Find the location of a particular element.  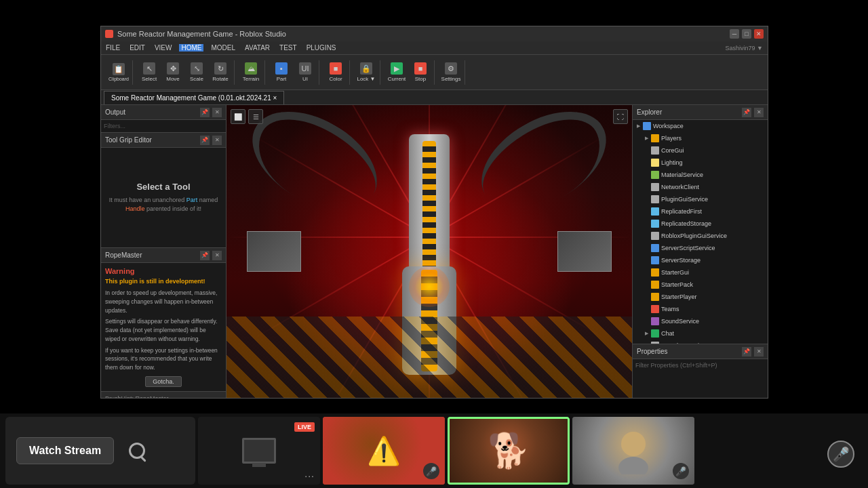

explorer-robloxpluginguiservice: ▶ RobloxPluginGuiService is located at coordinates (700, 236).